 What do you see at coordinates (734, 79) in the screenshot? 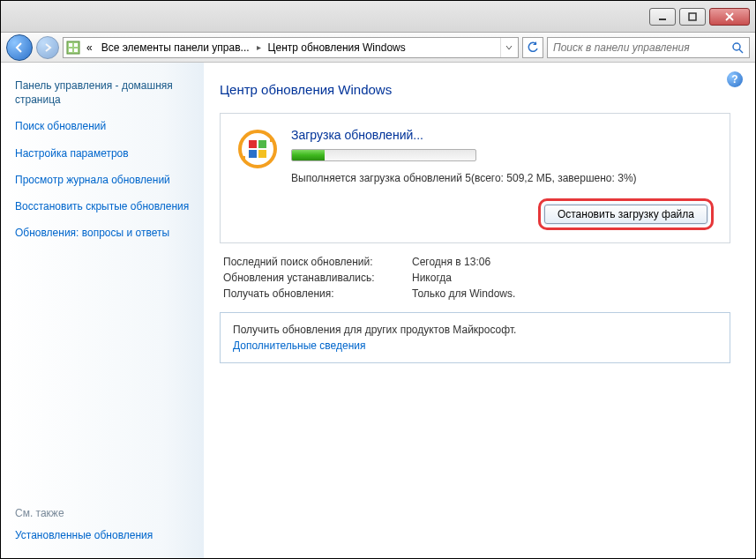
I see `help-icon: ?` at bounding box center [734, 79].